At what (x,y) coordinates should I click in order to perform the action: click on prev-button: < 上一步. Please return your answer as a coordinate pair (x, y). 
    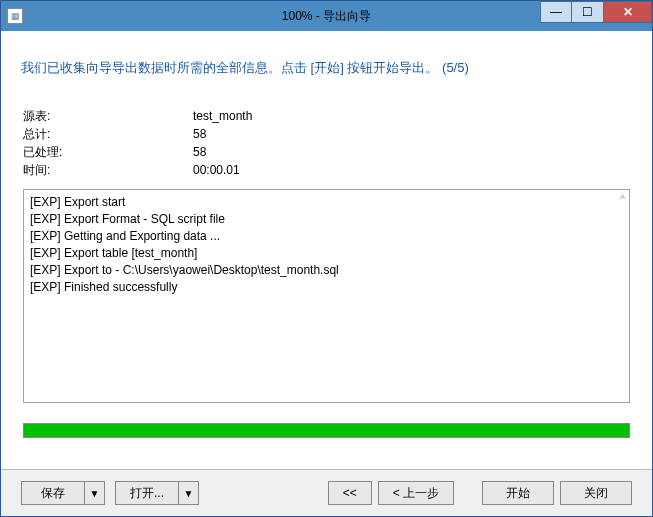
    Looking at the image, I should click on (416, 493).